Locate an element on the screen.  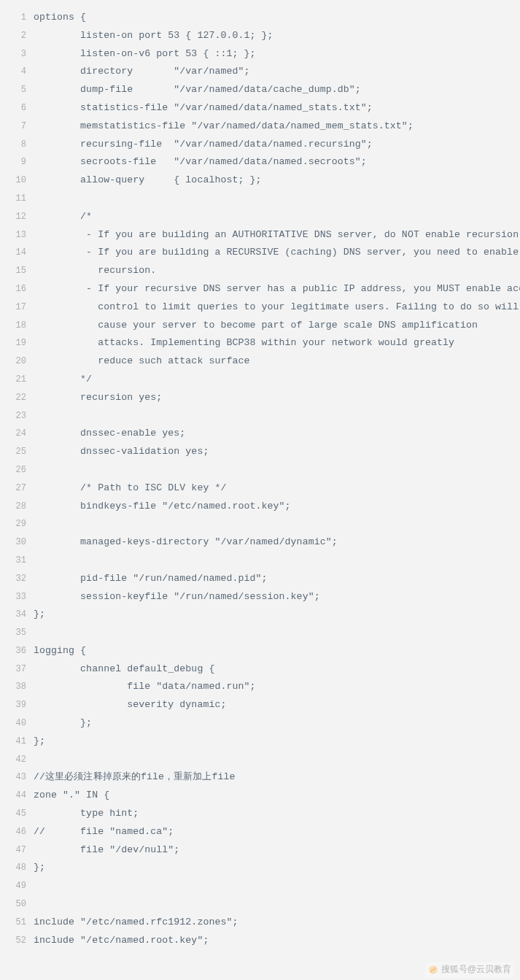
code-text: listen-on-v6 port 53 { ::1; }; is located at coordinates (144, 54).